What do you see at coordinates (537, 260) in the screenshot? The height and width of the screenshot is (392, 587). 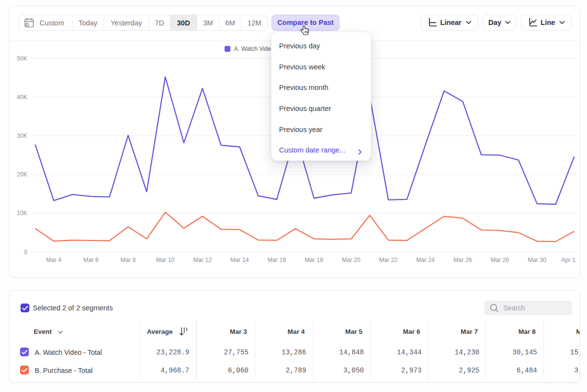 I see `svg-text: Mar 30` at bounding box center [537, 260].